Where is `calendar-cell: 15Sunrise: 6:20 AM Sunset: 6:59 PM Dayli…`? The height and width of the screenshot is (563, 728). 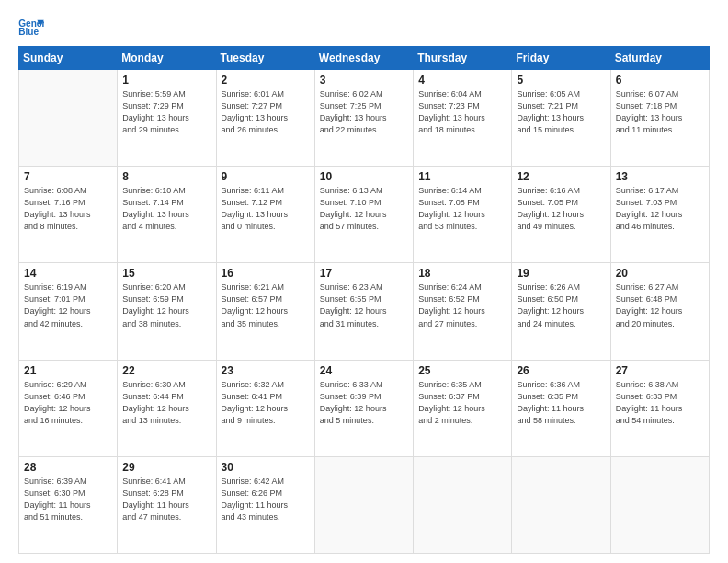
calendar-cell: 15Sunrise: 6:20 AM Sunset: 6:59 PM Dayli… is located at coordinates (167, 311).